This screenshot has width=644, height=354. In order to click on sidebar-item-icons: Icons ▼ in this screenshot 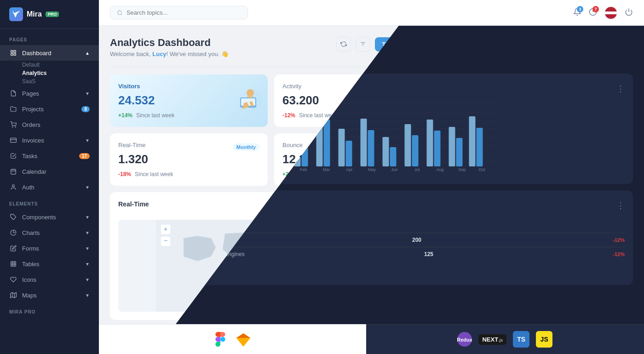, I will do `click(50, 280)`.